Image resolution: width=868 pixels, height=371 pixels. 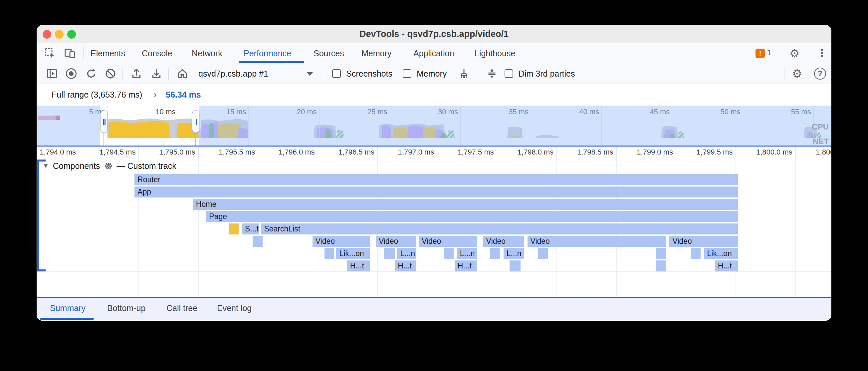 I want to click on tab-elements: Elements, so click(x=108, y=53).